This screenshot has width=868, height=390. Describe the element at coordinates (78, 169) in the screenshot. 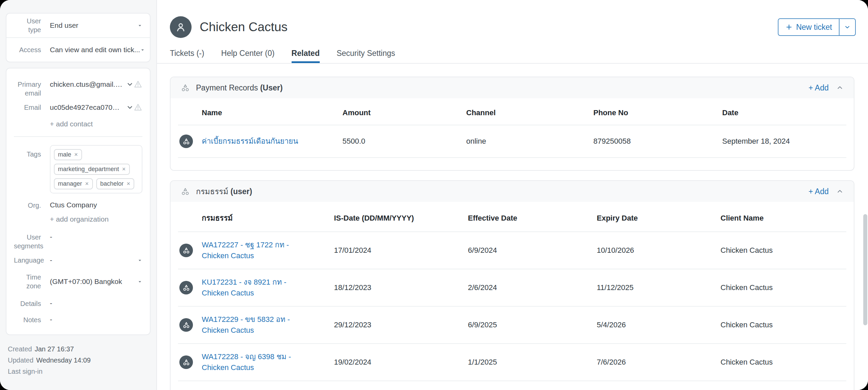

I see `tags-field: Tags male× marketing_department× manager…` at that location.